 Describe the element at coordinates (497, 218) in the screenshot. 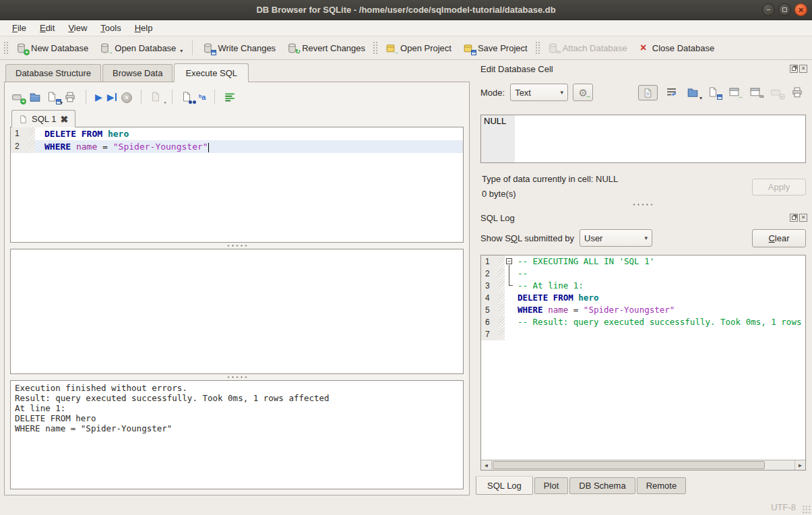

I see `sql-log-title: SQL Log` at that location.